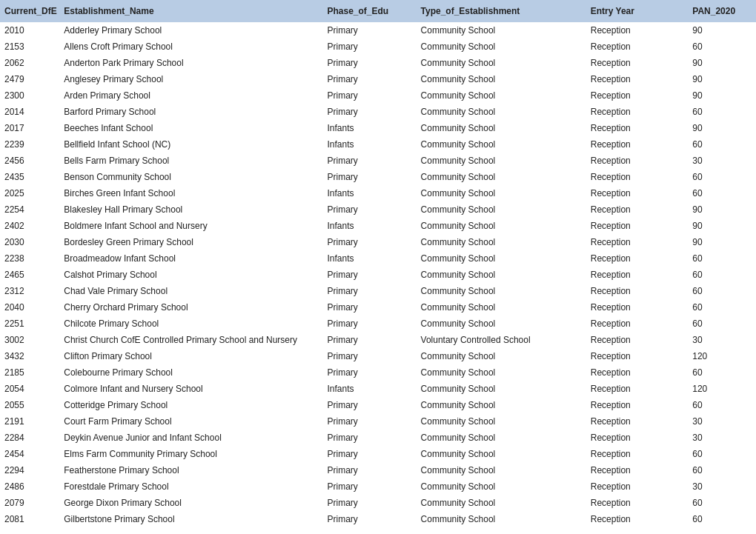 This screenshot has height=534, width=756. What do you see at coordinates (722, 356) in the screenshot?
I see `table-cell: 120` at bounding box center [722, 356].